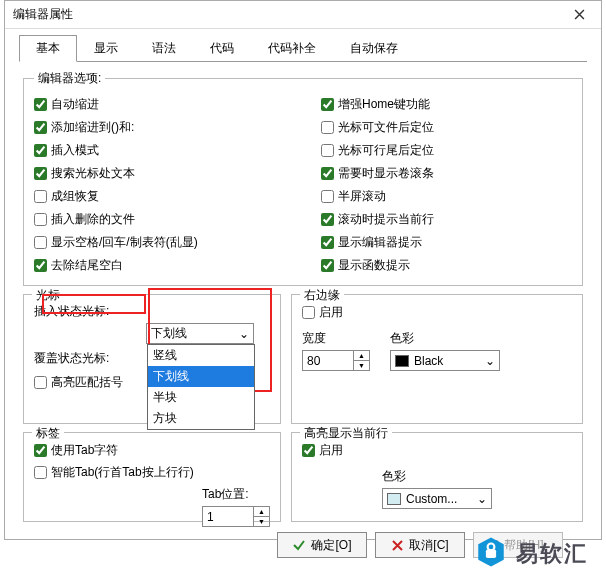 This screenshot has width=606, height=586. What do you see at coordinates (446, 220) in the screenshot?
I see `opt-right-checkbox-5: 滚动时提示当前行` at bounding box center [446, 220].